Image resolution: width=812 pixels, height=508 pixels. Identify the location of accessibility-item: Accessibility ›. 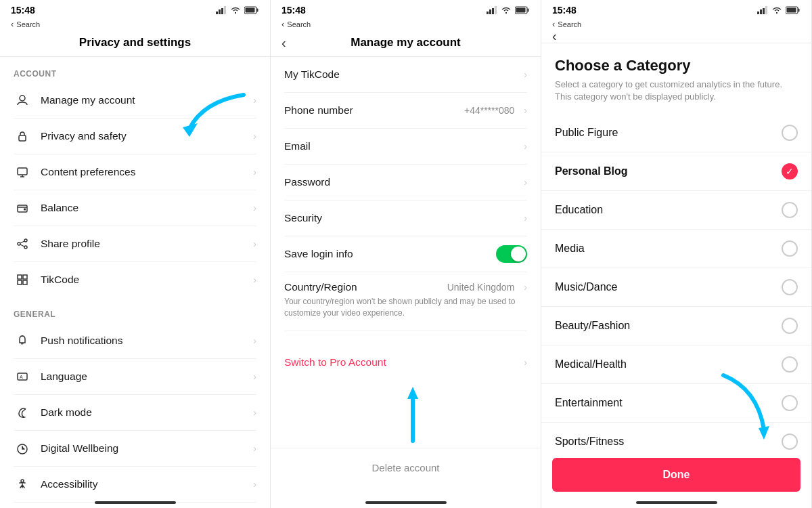
(135, 484).